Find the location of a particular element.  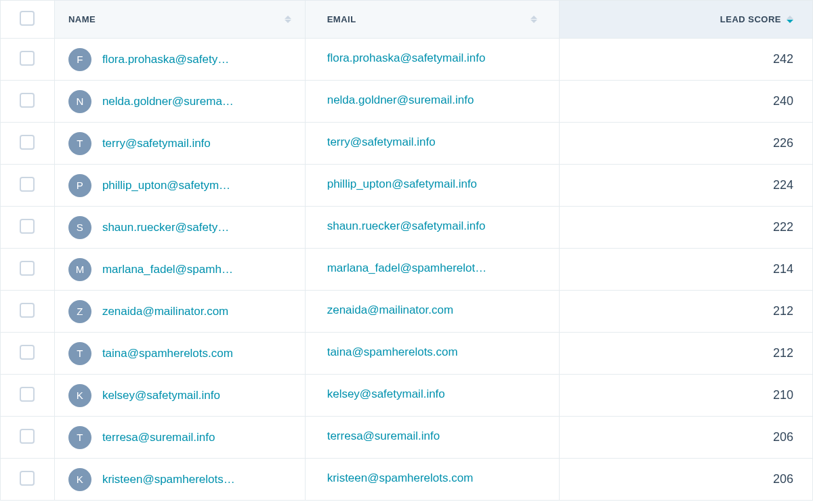

row-name-cell: Pphillip_upton@safetym… is located at coordinates (180, 186).